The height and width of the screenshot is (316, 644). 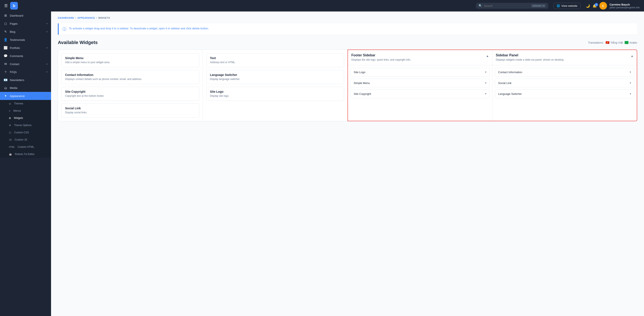 What do you see at coordinates (26, 147) in the screenshot?
I see `sidebar-item-label: Custom HTML` at bounding box center [26, 147].